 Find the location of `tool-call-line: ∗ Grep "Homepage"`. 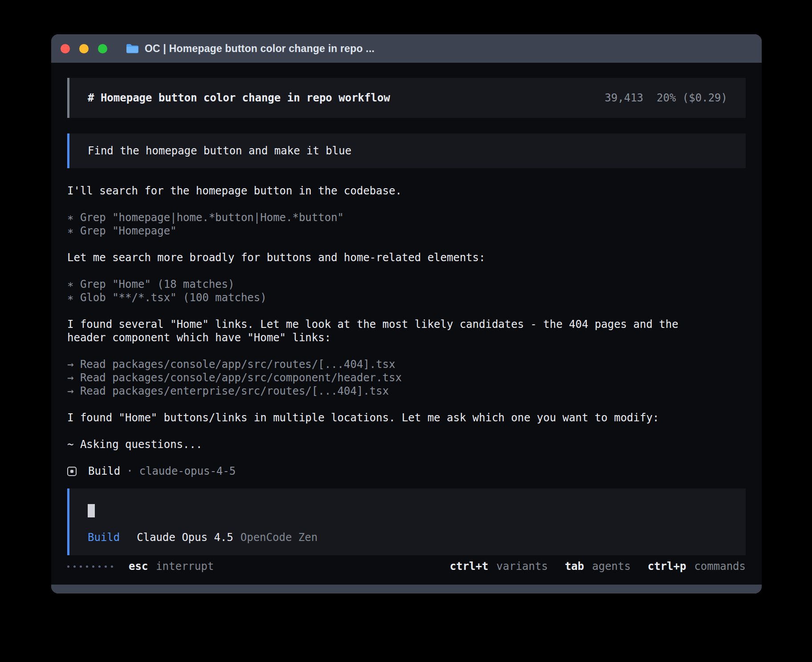

tool-call-line: ∗ Grep "Homepage" is located at coordinates (394, 231).